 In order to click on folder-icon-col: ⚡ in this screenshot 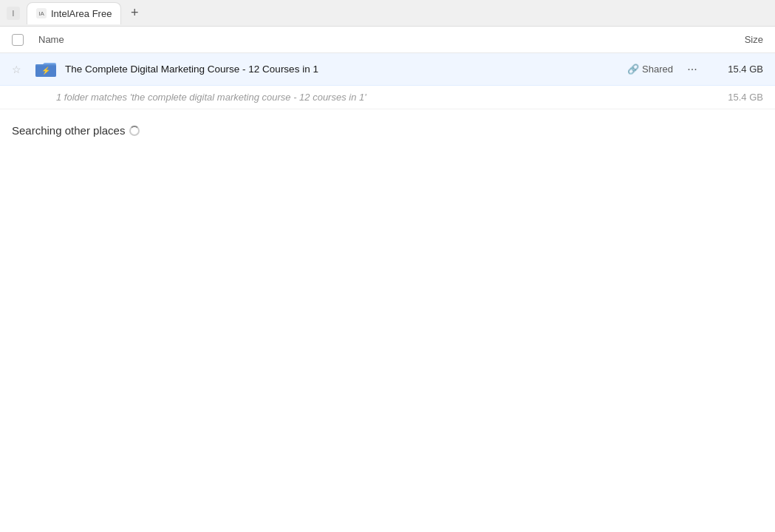, I will do `click(46, 69)`.